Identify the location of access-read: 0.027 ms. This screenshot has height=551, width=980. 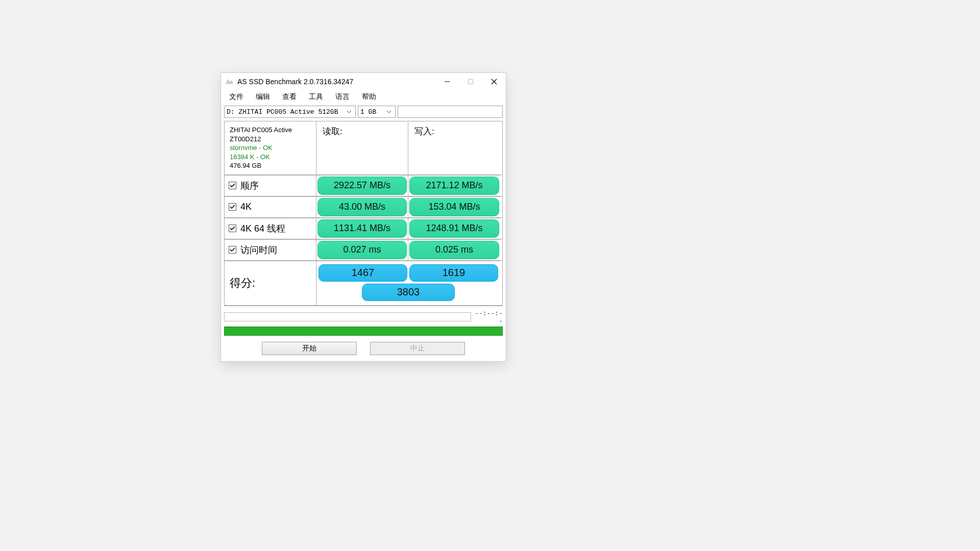
(362, 250).